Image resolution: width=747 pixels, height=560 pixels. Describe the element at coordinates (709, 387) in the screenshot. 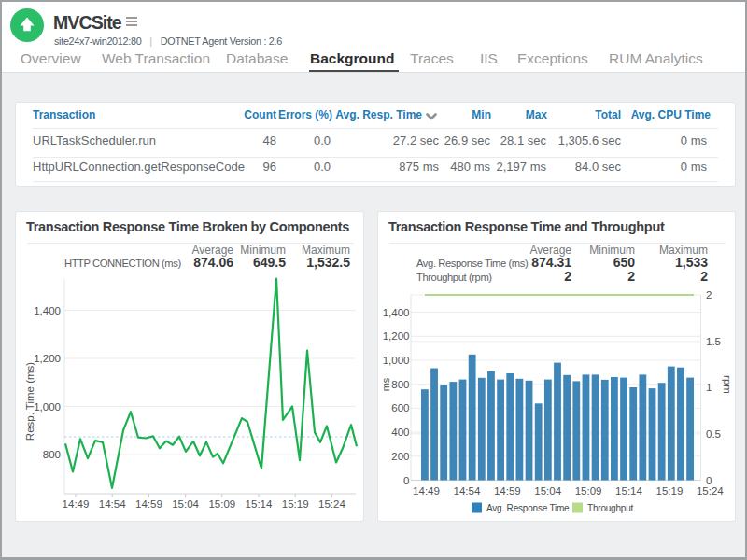

I see `svg-text: 1` at that location.